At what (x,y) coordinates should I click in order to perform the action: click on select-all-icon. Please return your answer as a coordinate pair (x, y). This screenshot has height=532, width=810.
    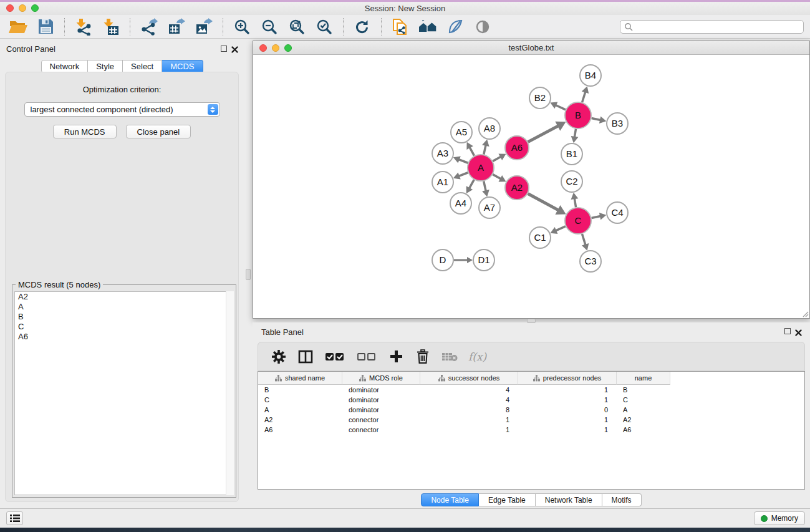
    Looking at the image, I should click on (335, 357).